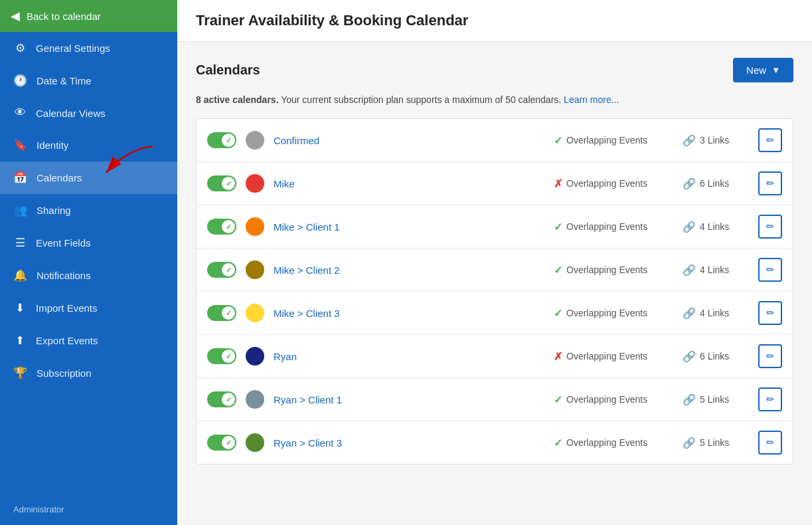 Image resolution: width=812 pixels, height=525 pixels. Describe the element at coordinates (89, 373) in the screenshot. I see `sidebar-item-subscription: 🏆 Subscription` at that location.